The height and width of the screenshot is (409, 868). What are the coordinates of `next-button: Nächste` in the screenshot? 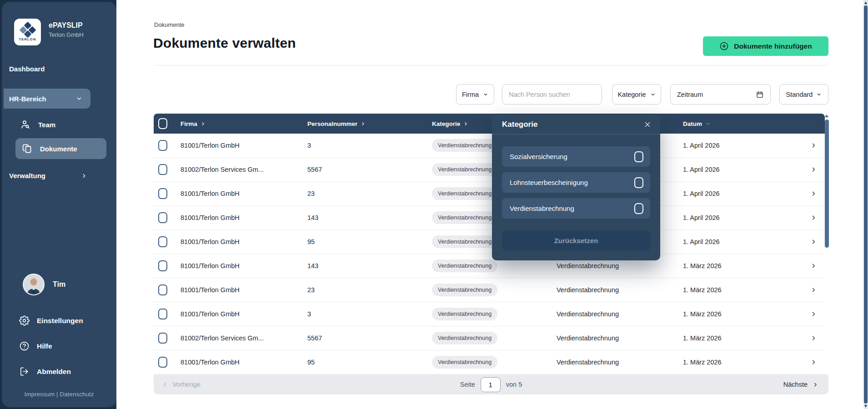 It's located at (801, 384).